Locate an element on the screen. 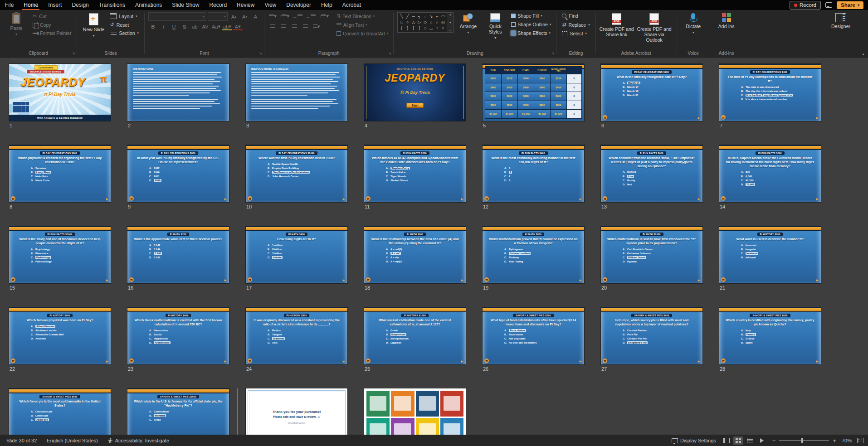  slide-thumbnail-21: PI HISTORY $200What word is used to desc… is located at coordinates (770, 255).